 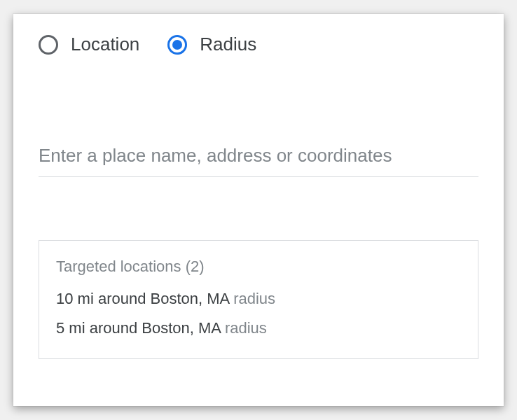 I want to click on targeted-header-text: Targeted locations, so click(x=119, y=266).